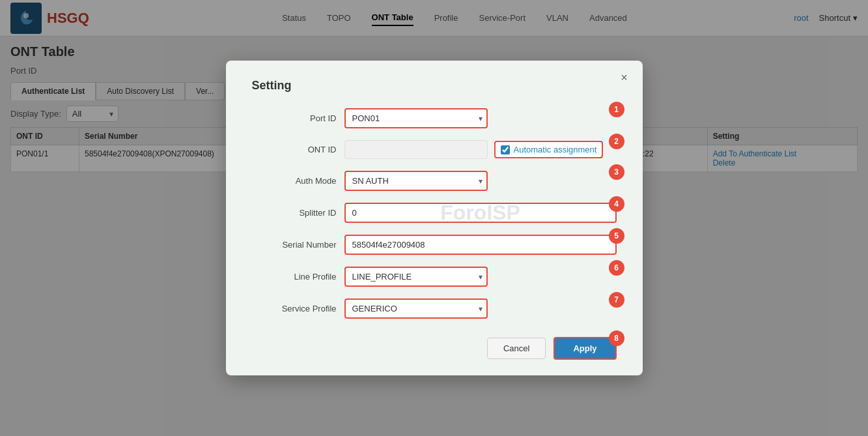 The image size is (868, 436). Describe the element at coordinates (617, 141) in the screenshot. I see `step-badge-2: 2` at that location.